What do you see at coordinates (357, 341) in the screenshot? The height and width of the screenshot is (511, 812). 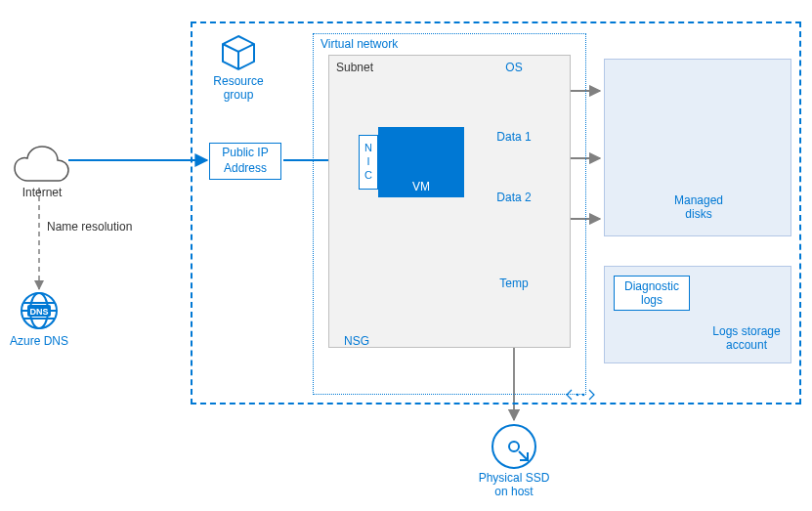 I see `nsg-label: NSG` at bounding box center [357, 341].